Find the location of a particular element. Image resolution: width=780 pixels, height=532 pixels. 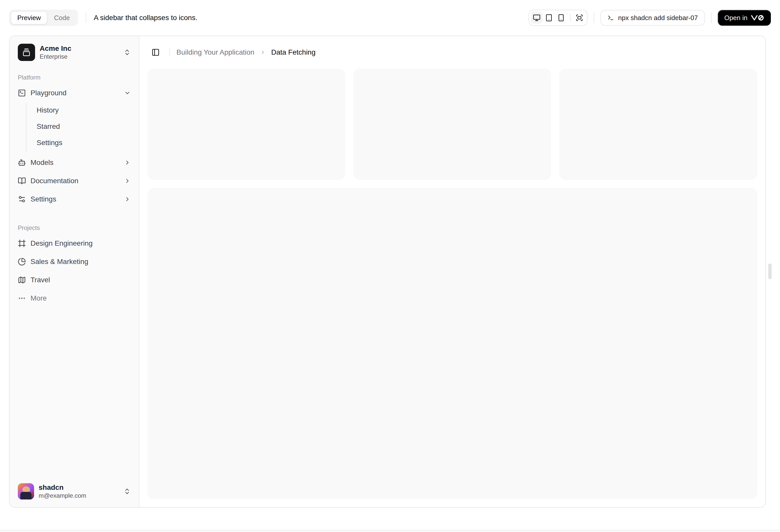

sidebar-item-settings: Settings is located at coordinates (74, 199).